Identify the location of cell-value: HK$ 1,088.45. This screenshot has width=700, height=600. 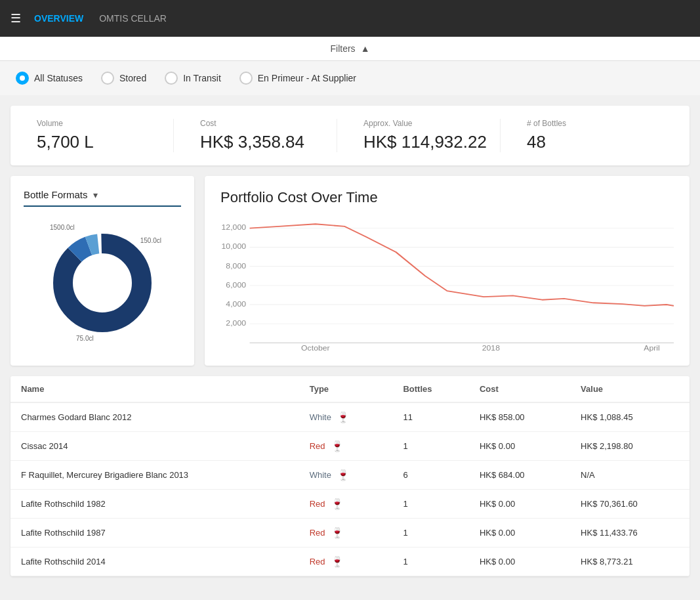
(630, 418).